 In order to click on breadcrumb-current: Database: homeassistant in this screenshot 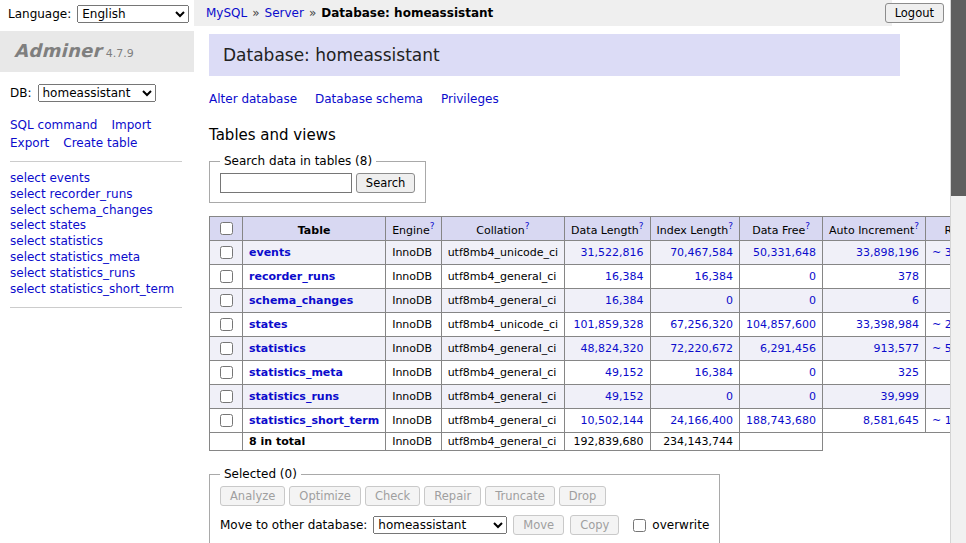, I will do `click(407, 13)`.